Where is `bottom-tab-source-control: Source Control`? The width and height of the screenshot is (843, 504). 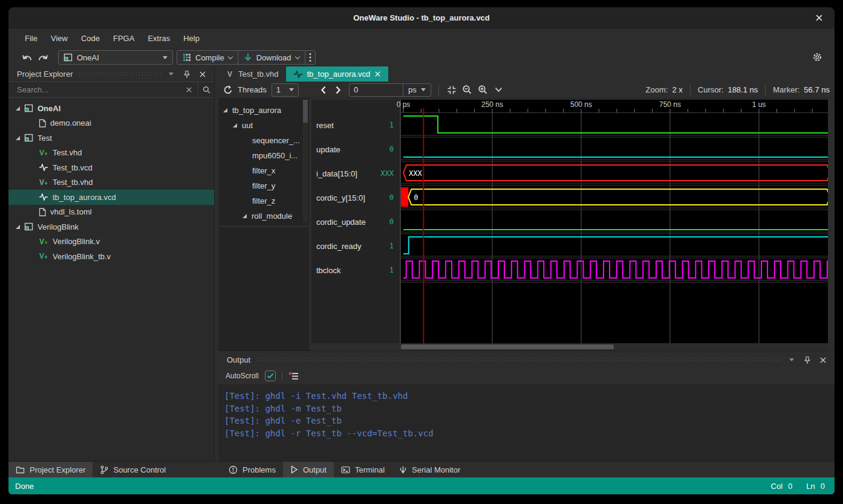 bottom-tab-source-control: Source Control is located at coordinates (133, 470).